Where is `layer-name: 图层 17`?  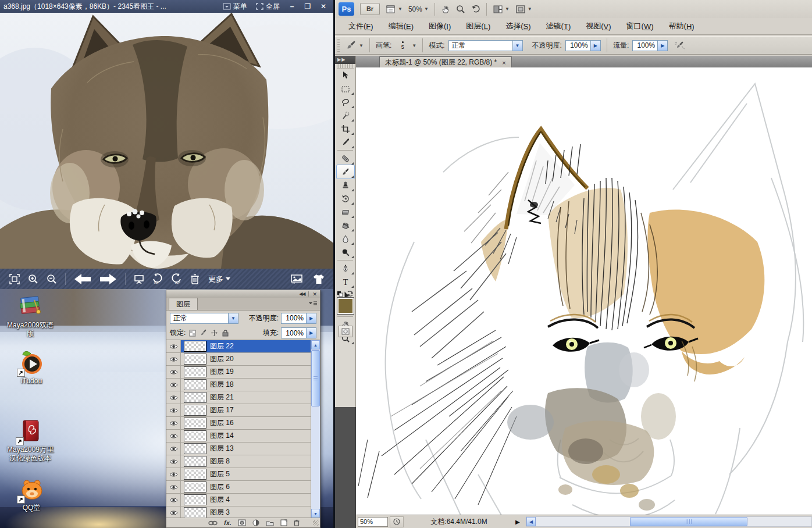 layer-name: 图层 17 is located at coordinates (222, 411).